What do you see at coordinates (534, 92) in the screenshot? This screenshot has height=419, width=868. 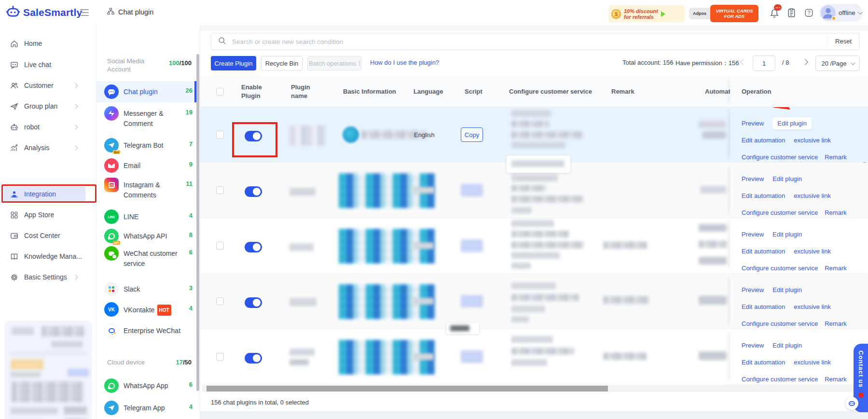 I see `table-header: Enable Plugin Plugin name Basic Informat…` at bounding box center [534, 92].